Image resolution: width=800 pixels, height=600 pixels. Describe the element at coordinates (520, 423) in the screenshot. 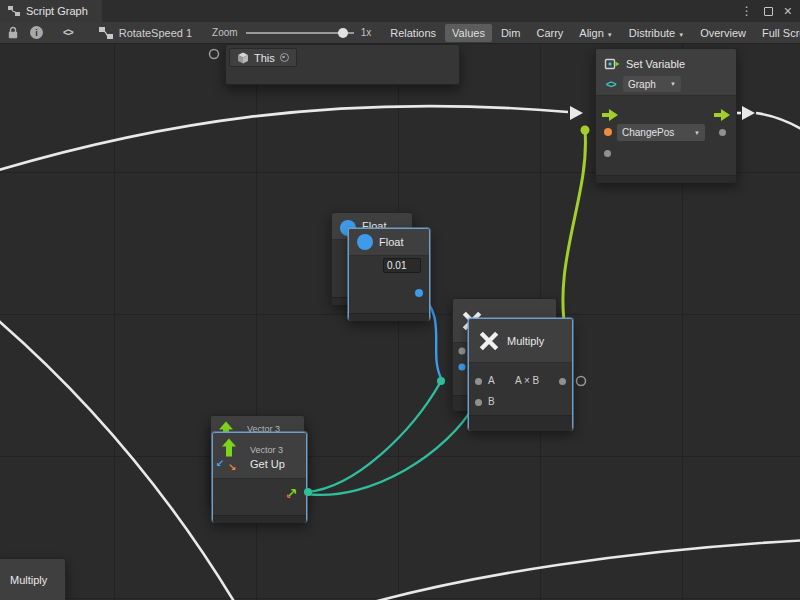

I see `multiply-footer` at that location.